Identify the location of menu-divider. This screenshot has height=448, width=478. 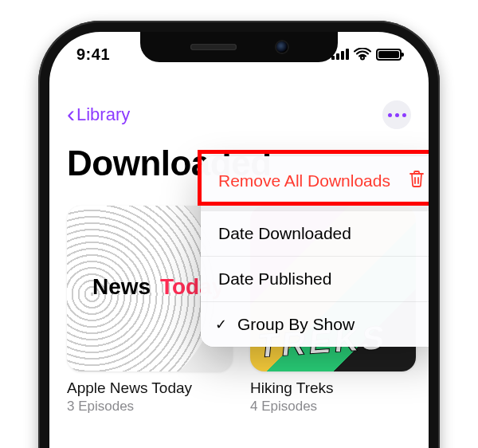
(315, 207).